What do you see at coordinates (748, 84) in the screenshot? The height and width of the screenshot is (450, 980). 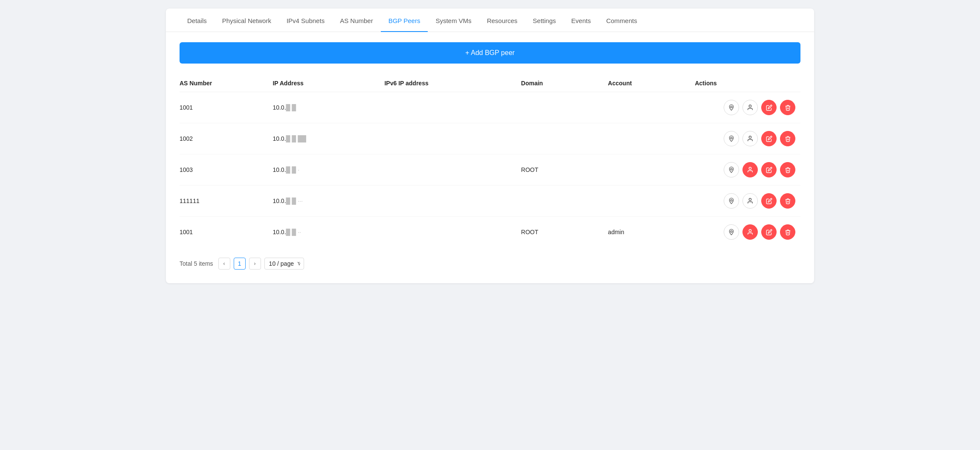 I see `col-header-actions: Actions` at bounding box center [748, 84].